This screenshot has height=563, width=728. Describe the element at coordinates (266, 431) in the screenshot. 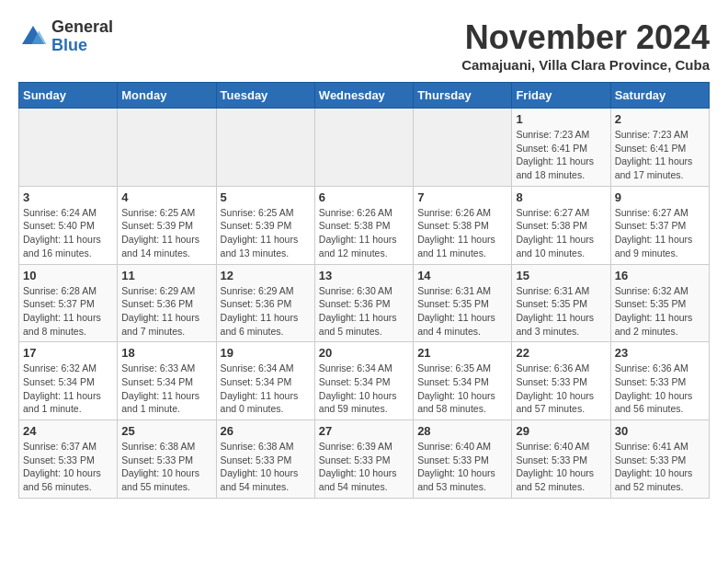

I see `day-number: 26` at that location.